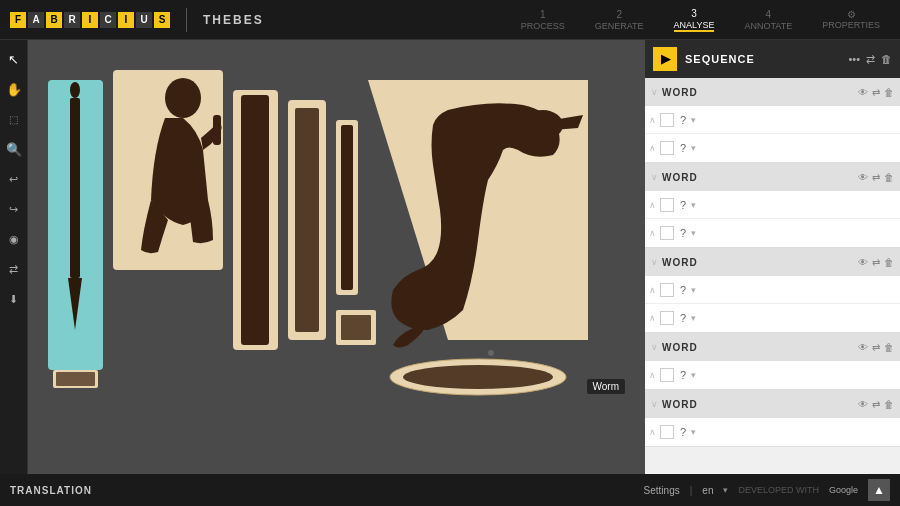  What do you see at coordinates (694, 205) in the screenshot?
I see `glyph-dropdown-2-1: ▾` at bounding box center [694, 205].